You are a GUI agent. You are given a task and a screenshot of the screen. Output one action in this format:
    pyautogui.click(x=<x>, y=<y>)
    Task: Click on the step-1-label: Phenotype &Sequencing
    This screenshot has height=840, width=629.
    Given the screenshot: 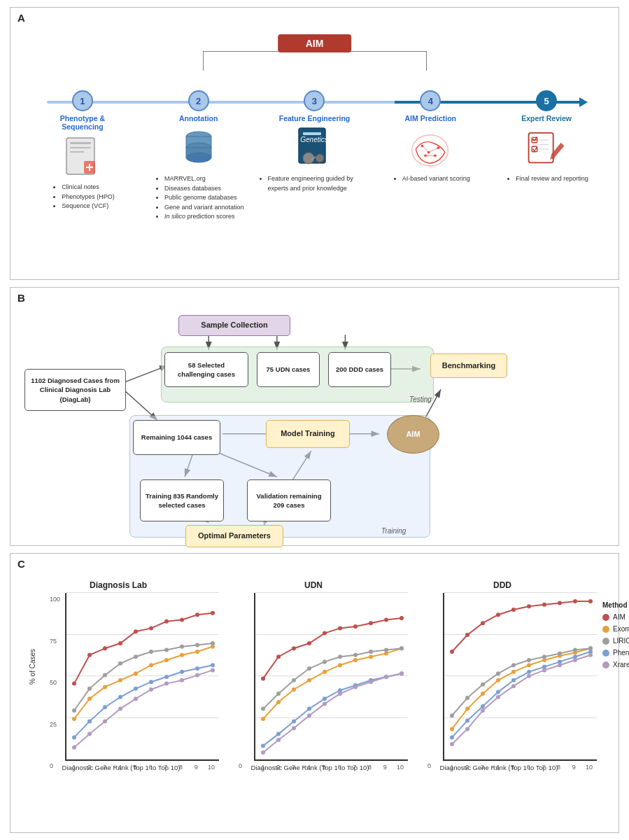 What is the action you would take?
    pyautogui.click(x=83, y=122)
    